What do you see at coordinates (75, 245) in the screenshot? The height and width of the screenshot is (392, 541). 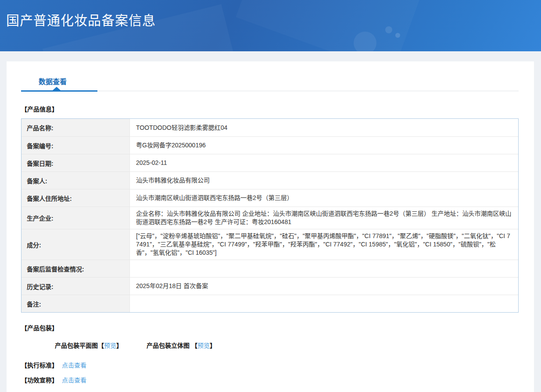 I see `row-label: 成分:` at bounding box center [75, 245].